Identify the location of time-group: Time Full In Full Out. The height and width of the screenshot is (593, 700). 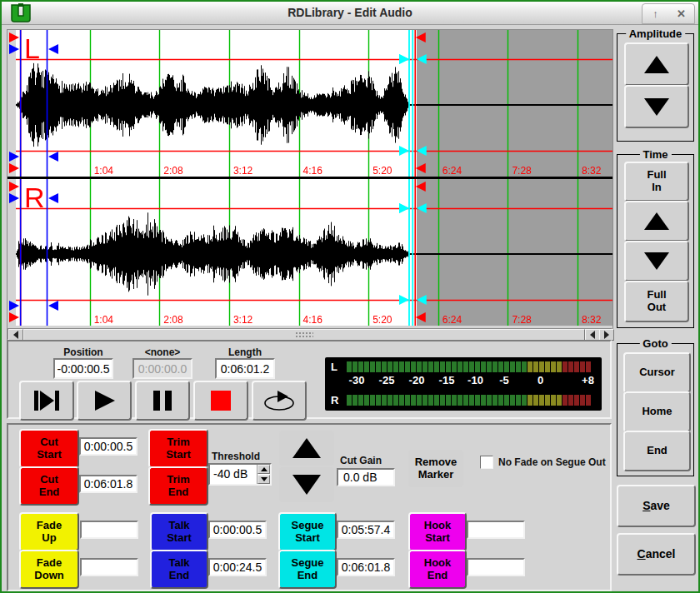
(655, 242).